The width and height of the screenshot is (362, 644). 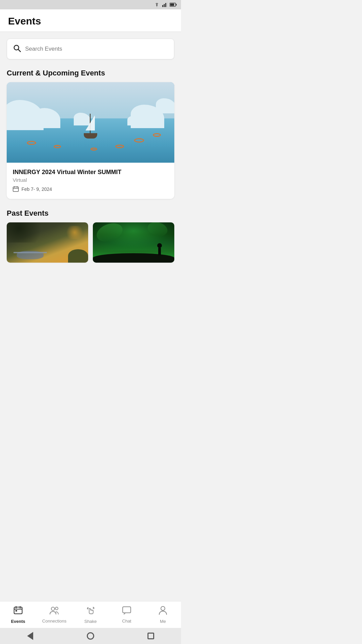 I want to click on signal-icon, so click(x=165, y=5).